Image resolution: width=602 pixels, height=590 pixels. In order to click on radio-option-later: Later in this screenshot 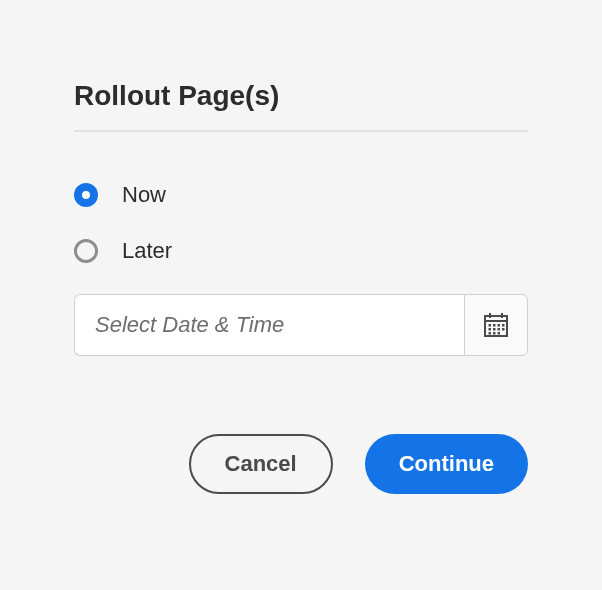, I will do `click(301, 251)`.